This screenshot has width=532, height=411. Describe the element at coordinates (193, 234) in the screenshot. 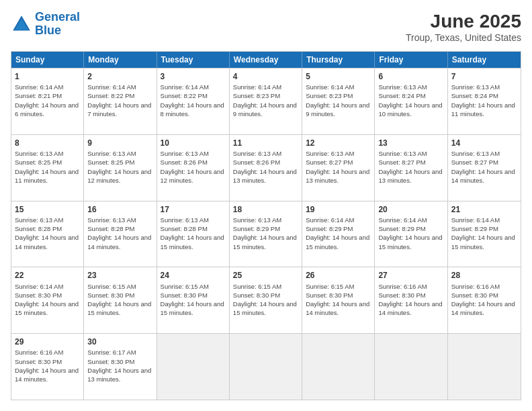

I see `cal-cell: 17Sunrise: 6:13 AMSunset: 8:28 PMDayligh…` at that location.